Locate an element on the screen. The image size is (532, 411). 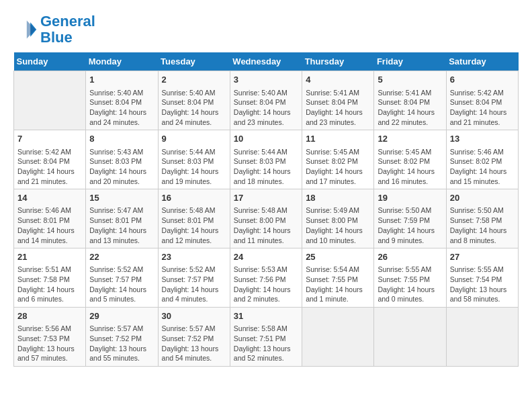
day-info: Sunrise: 5:46 AM Sunset: 8:02 PM Dayligh… is located at coordinates (482, 167).